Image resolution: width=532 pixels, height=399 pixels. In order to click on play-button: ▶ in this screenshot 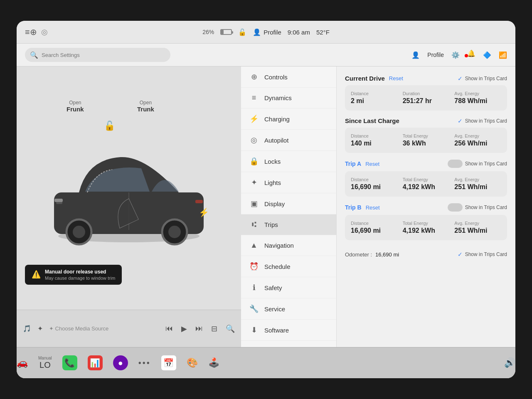, I will do `click(184, 329)`.